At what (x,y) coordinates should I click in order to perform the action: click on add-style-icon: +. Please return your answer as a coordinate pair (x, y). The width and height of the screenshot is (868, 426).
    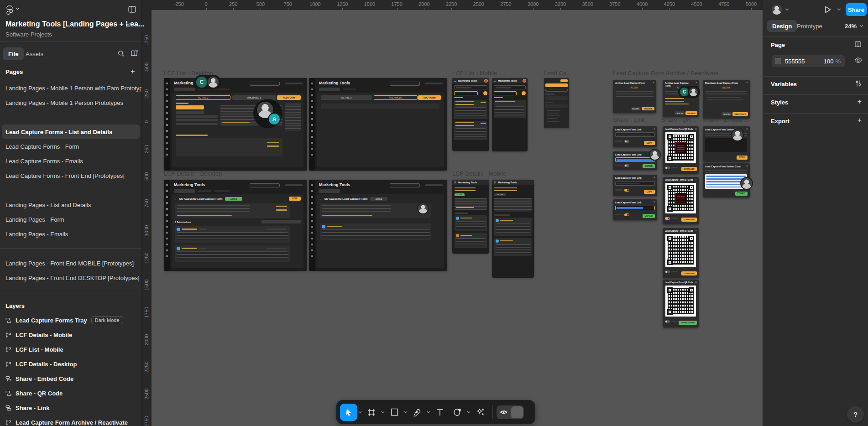
    Looking at the image, I should click on (860, 102).